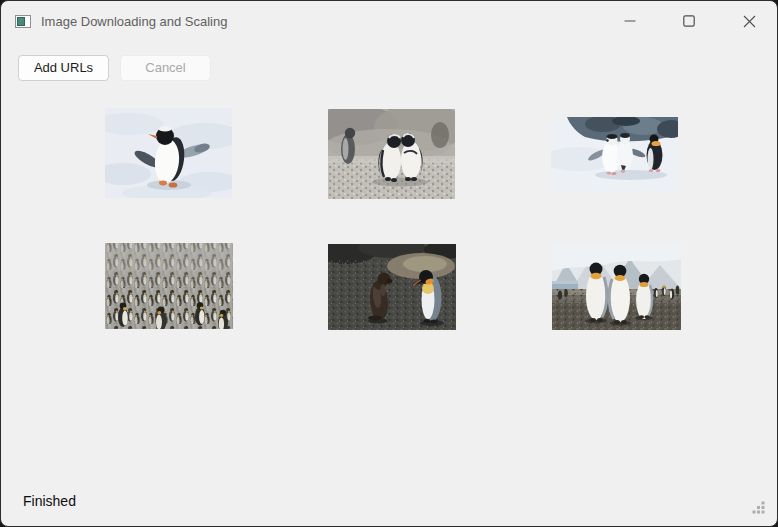  I want to click on status-text: Finished, so click(50, 501).